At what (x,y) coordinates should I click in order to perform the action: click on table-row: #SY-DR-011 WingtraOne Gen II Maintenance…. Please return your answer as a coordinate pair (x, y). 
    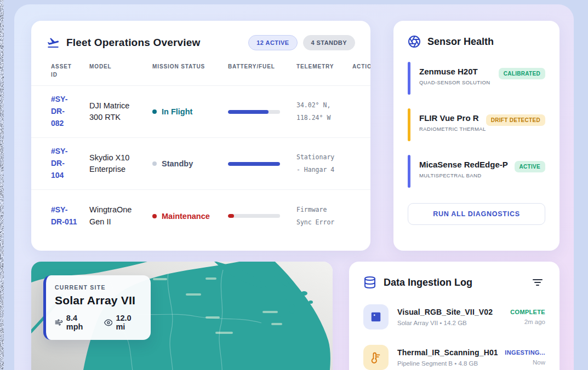
    Looking at the image, I should click on (201, 216).